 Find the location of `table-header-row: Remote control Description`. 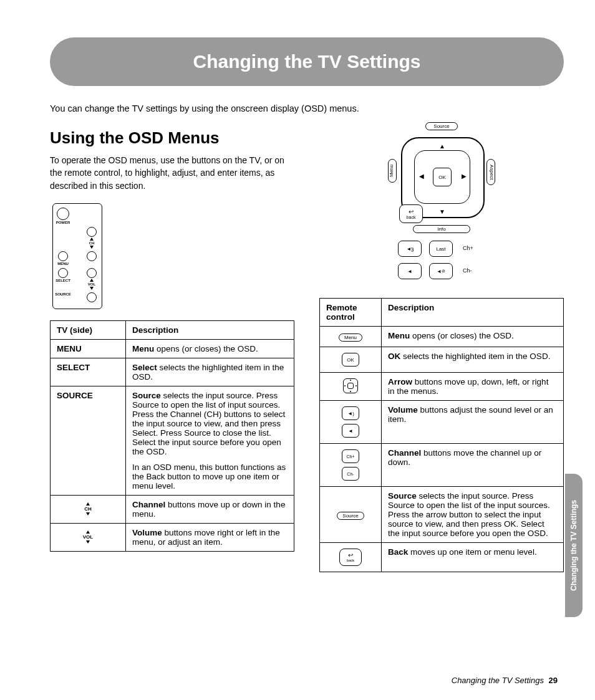

table-header-row: Remote control Description is located at coordinates (442, 313).